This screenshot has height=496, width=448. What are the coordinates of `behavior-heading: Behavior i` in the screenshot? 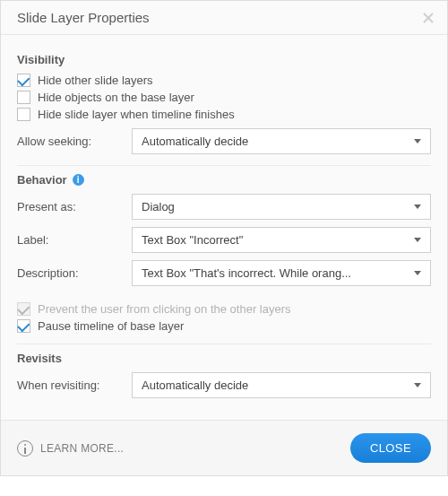 It's located at (224, 179).